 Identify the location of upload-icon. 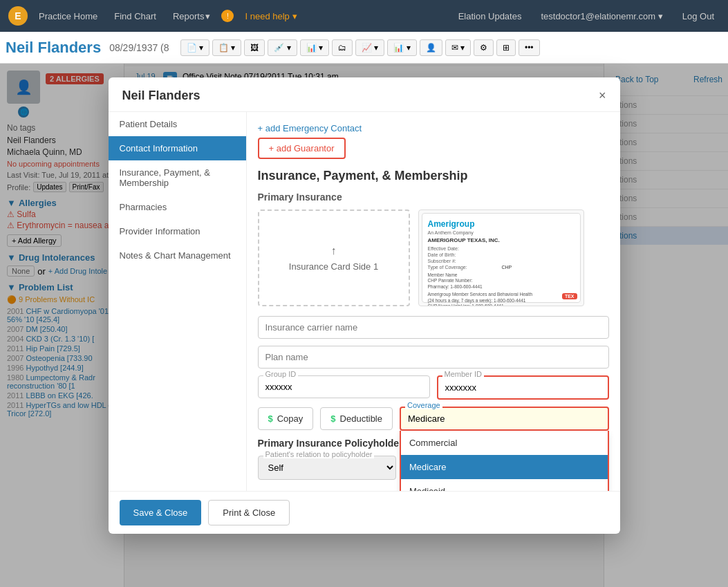
(334, 251).